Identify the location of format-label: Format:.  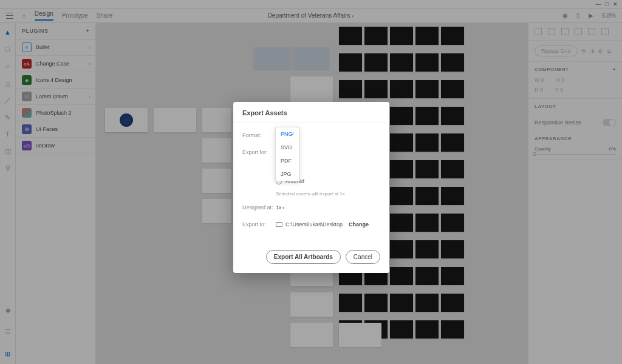
(259, 135).